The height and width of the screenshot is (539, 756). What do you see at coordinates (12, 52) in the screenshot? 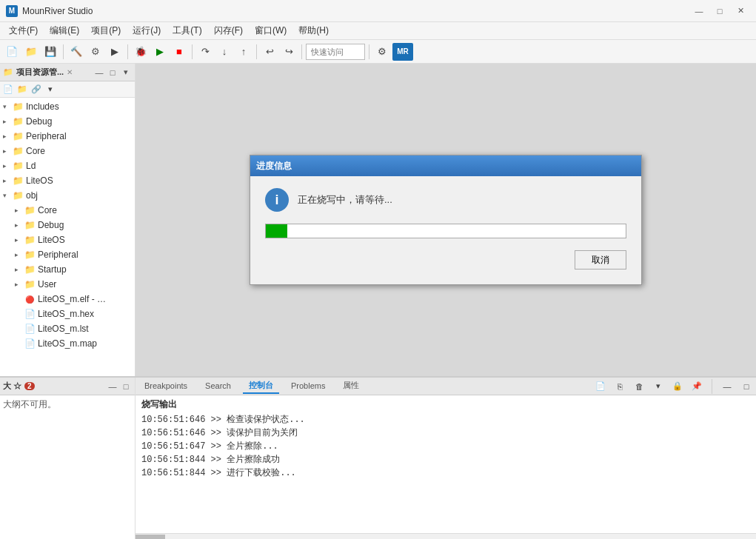
I see `tb-new: 📄` at bounding box center [12, 52].